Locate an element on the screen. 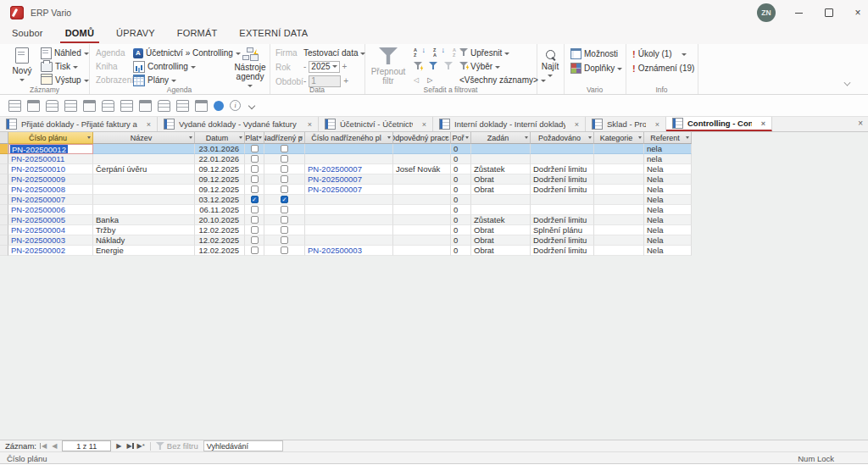 Image resolution: width=868 pixels, height=476 pixels. zobrazeni-select: Plány is located at coordinates (154, 80).